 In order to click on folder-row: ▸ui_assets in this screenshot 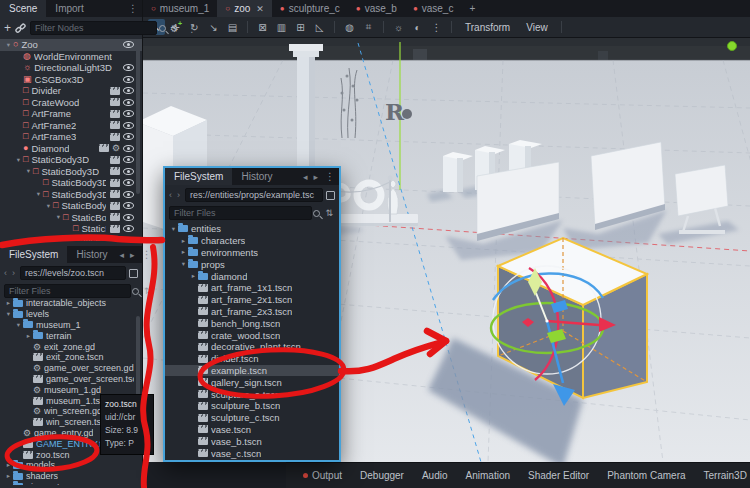, I will do `click(71, 484)`.